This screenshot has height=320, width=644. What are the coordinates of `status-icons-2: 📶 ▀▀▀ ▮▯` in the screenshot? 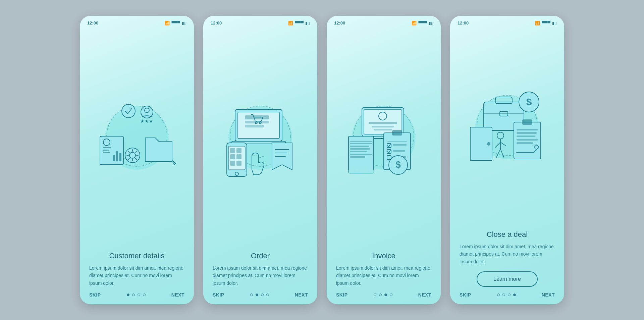 It's located at (299, 23).